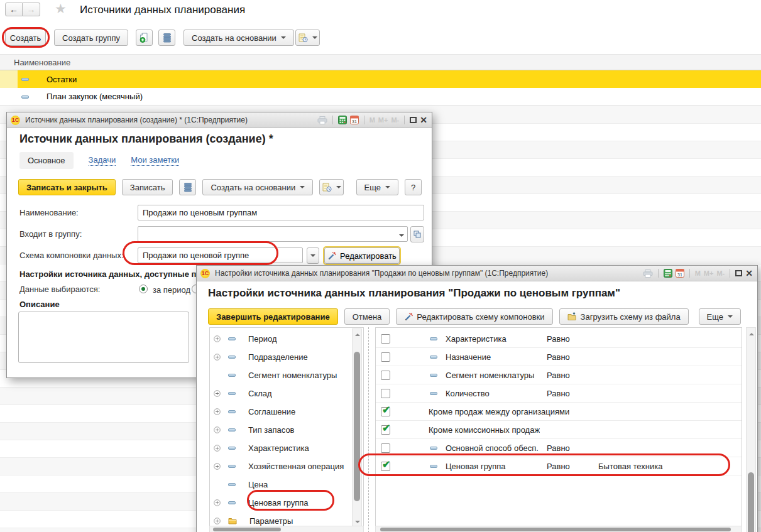 Image resolution: width=761 pixels, height=532 pixels. What do you see at coordinates (402, 237) in the screenshot?
I see `chevron-down-icon` at bounding box center [402, 237].